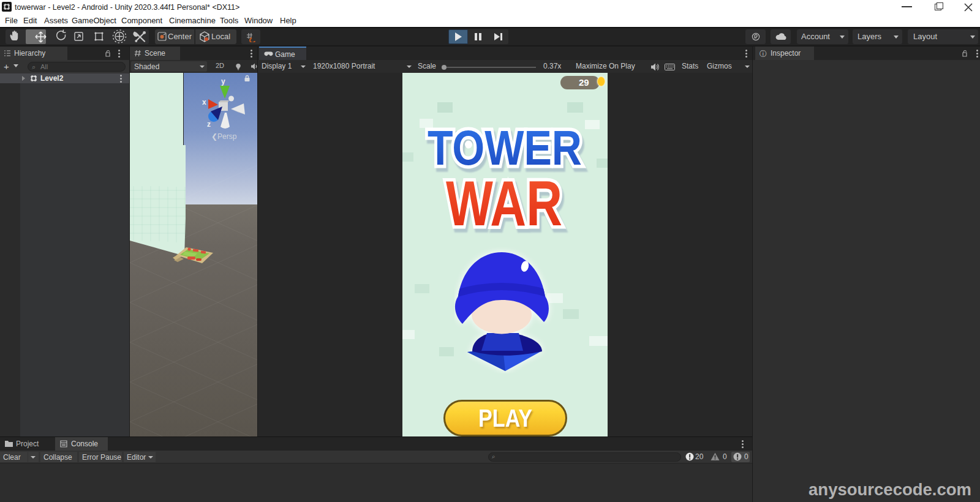 Image resolution: width=980 pixels, height=502 pixels. What do you see at coordinates (505, 418) in the screenshot?
I see `svg-text: PLAY` at bounding box center [505, 418].